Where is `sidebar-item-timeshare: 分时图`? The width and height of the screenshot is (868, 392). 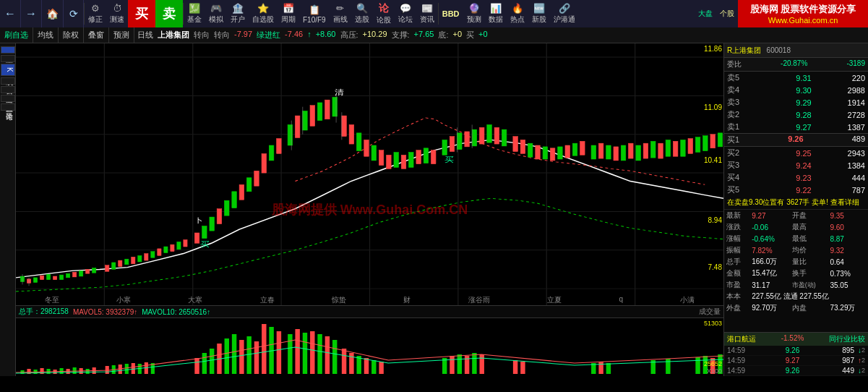 sidebar-item-timeshare: 分时图 is located at coordinates (8, 59).